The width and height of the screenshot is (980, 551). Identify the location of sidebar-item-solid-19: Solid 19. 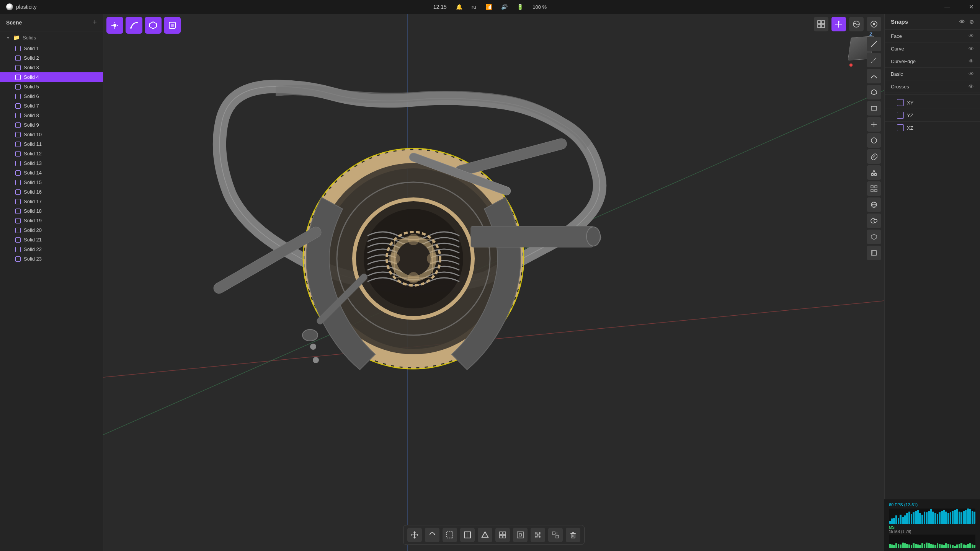
(51, 220).